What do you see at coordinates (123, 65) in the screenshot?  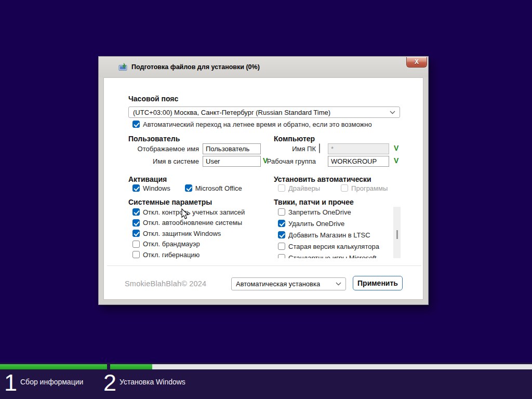 I see `setup-arrow-icon` at bounding box center [123, 65].